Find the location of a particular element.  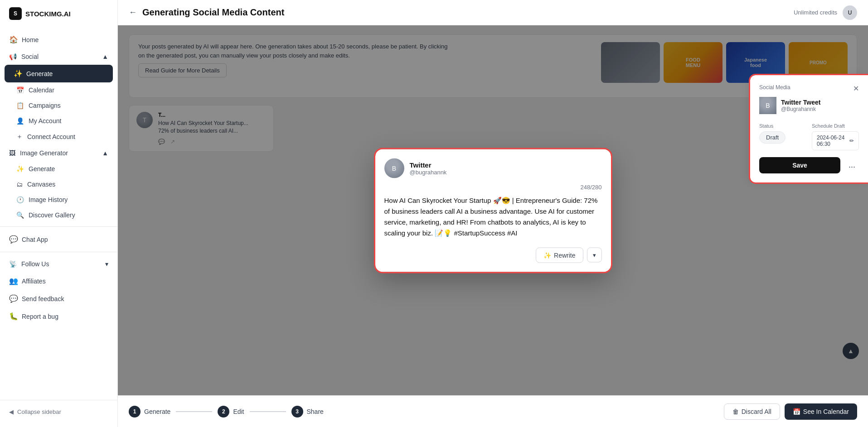

person-icon: 👤 is located at coordinates (20, 121).